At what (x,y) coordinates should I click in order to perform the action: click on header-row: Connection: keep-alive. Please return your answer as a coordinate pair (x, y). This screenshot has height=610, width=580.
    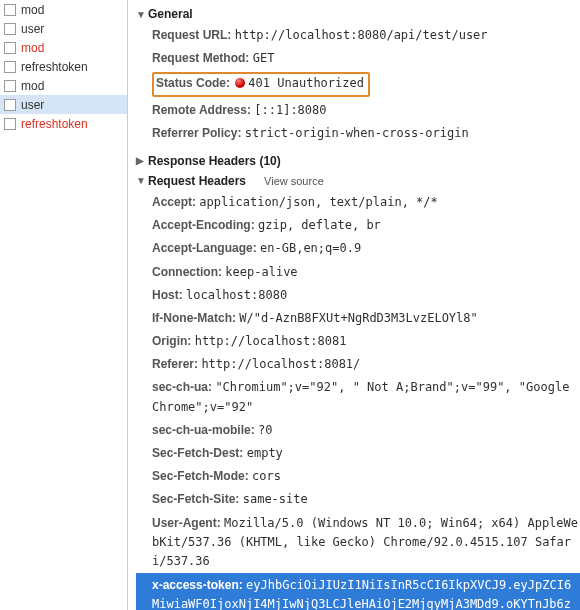
    Looking at the image, I should click on (366, 272).